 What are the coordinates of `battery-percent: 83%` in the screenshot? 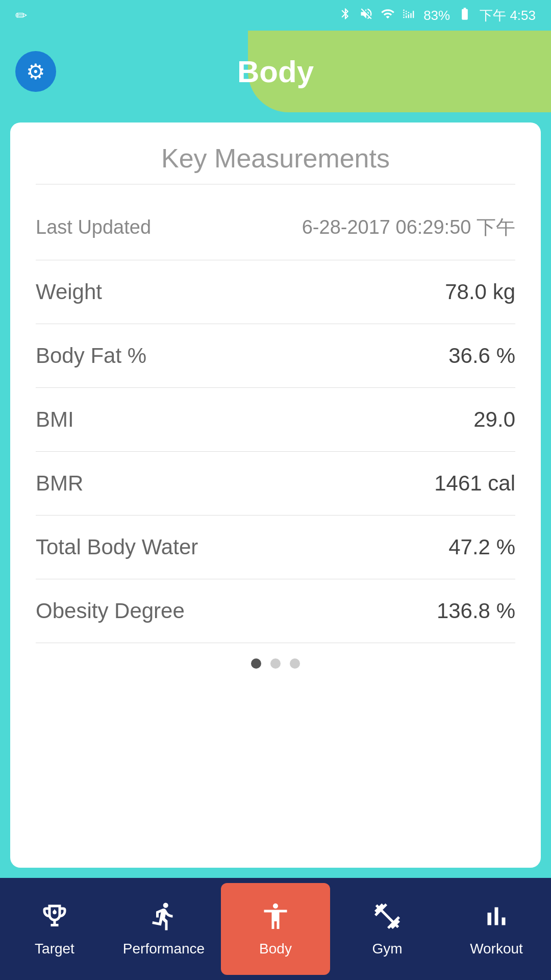 It's located at (437, 15).